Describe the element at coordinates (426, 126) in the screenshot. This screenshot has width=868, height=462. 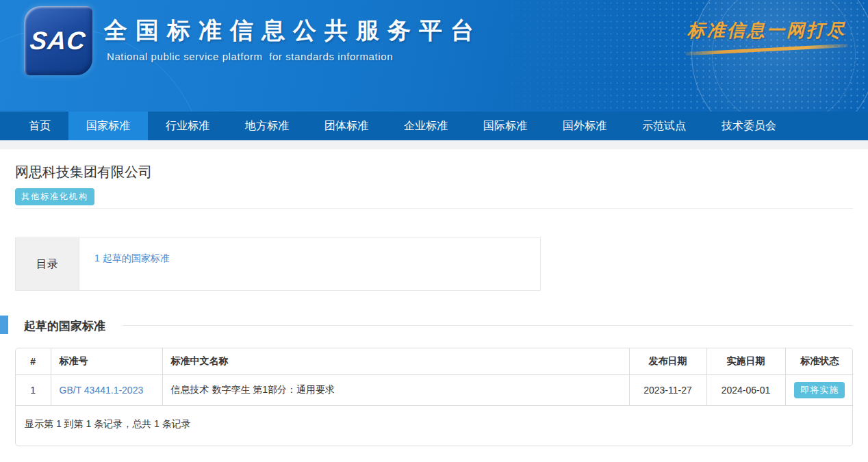
I see `nav-item-enterprise-standards: 企业标准` at that location.